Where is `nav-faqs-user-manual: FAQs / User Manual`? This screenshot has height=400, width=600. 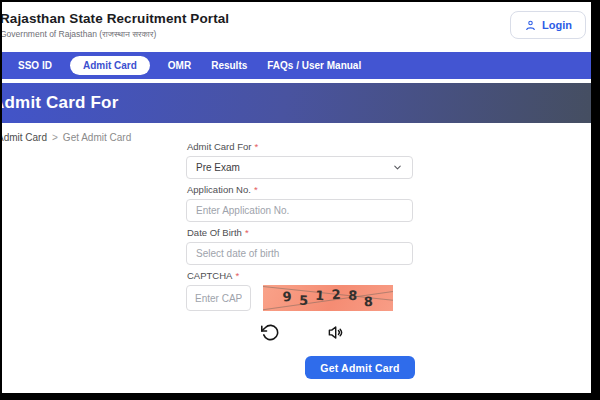 nav-faqs-user-manual: FAQs / User Manual is located at coordinates (314, 66).